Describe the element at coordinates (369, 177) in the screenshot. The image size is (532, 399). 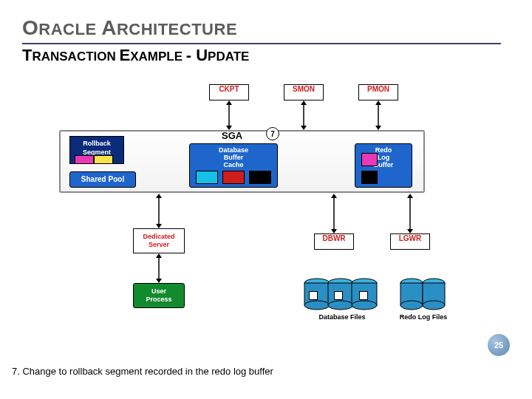
I see `redo-black` at that location.